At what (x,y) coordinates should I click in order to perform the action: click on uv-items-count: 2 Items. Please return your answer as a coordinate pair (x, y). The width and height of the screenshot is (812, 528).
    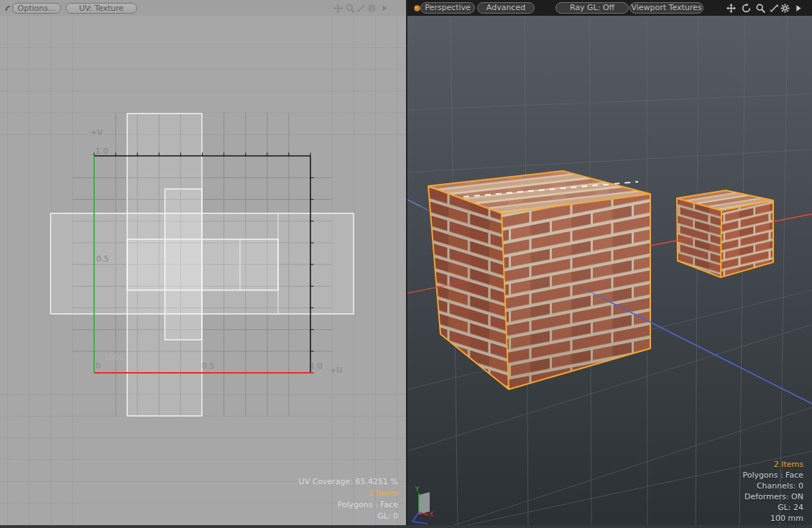
    Looking at the image, I should click on (349, 494).